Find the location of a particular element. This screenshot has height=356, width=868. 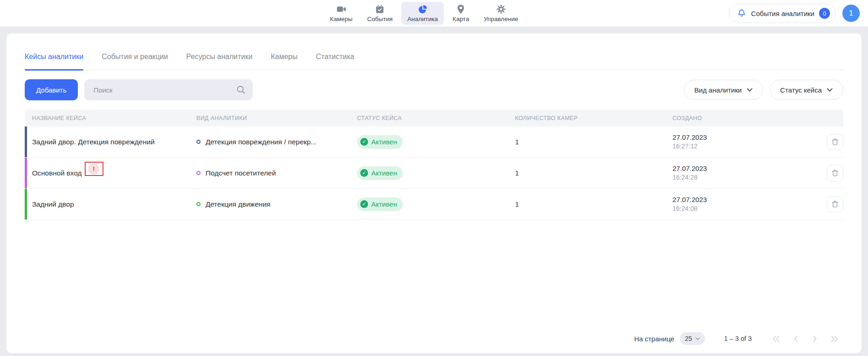

gear-icon is located at coordinates (501, 9).